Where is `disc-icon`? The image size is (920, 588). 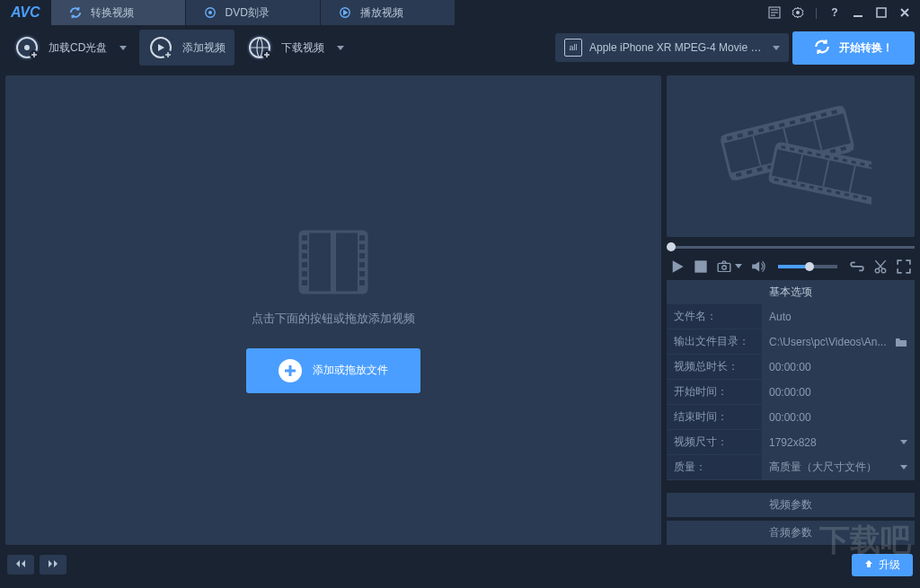
disc-icon is located at coordinates (210, 13).